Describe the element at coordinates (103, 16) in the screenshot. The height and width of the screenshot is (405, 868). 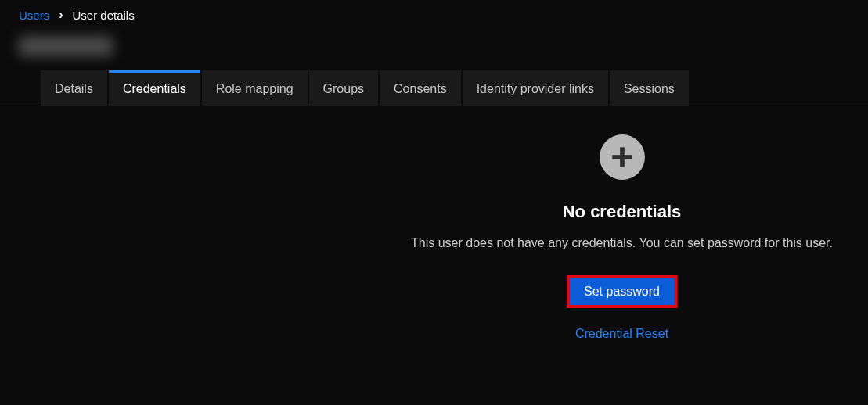
I see `breadcrumb-current: User details` at that location.